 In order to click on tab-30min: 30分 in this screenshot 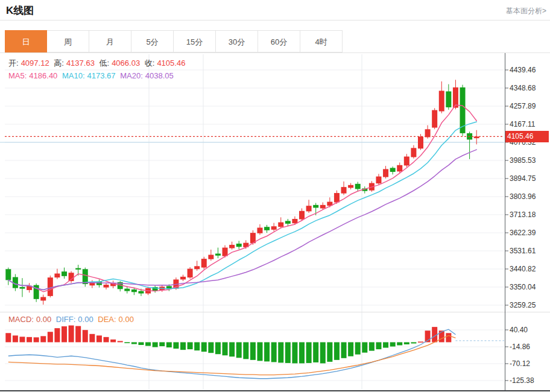, I will do `click(237, 41)`.